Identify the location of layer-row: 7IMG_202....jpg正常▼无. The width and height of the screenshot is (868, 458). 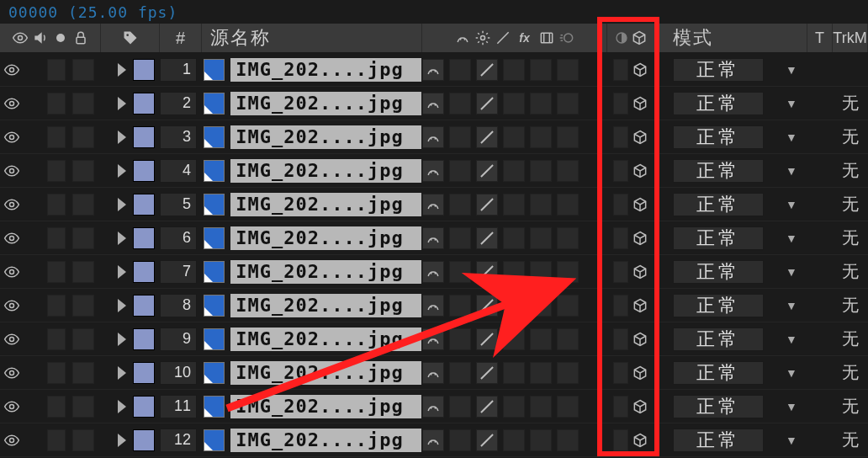
(434, 272).